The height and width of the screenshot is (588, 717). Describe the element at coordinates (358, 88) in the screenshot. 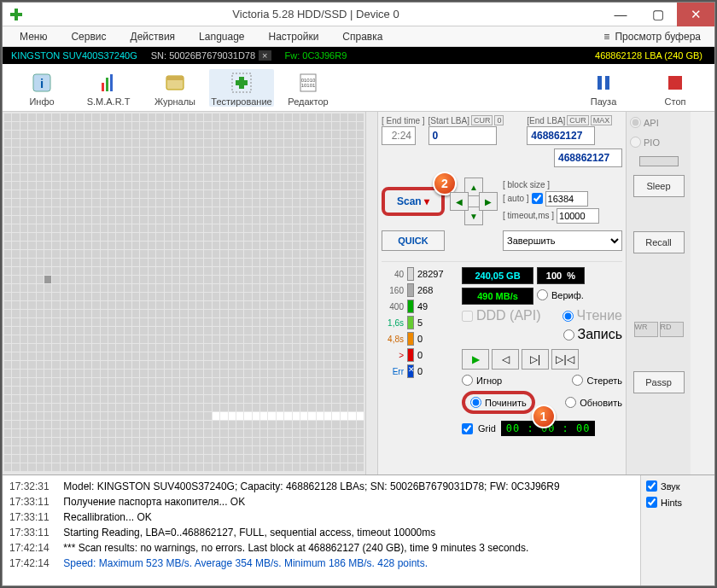

I see `toolbar: i Инфо S.M.A.R.T Журналы Тестирование 01…` at that location.